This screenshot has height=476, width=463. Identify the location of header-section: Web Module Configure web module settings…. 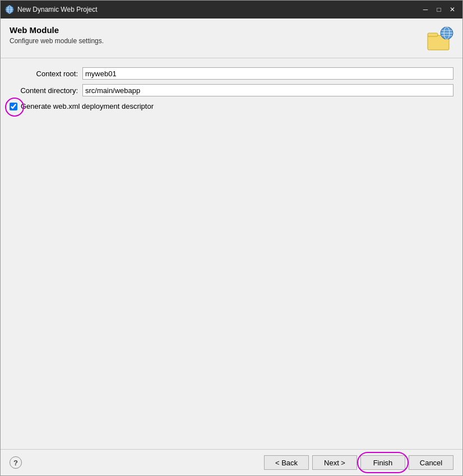
(232, 38).